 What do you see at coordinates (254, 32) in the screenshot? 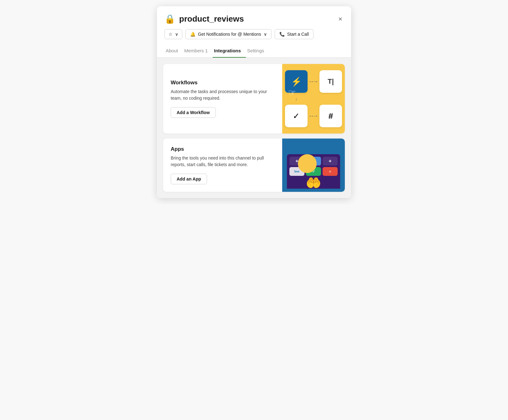
I see `actions-row: ☆ ∨ 🔔 Get Notifications for @ Mentions ∨…` at bounding box center [254, 32].